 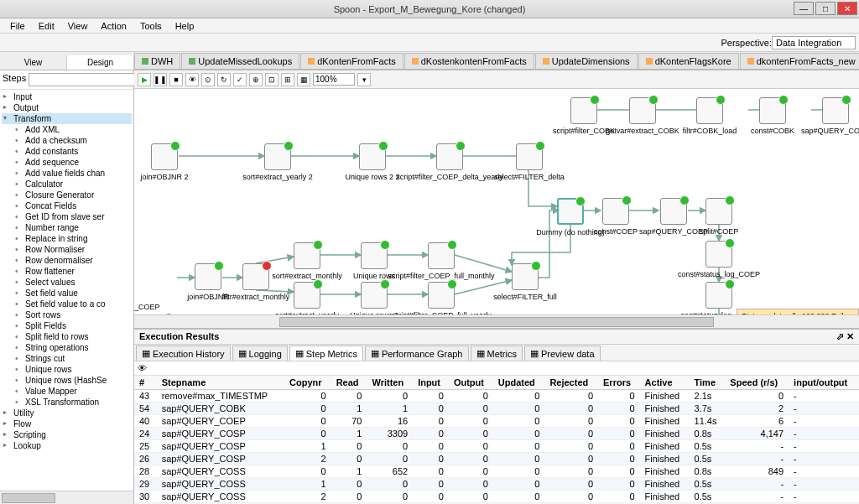 I want to click on menu-view: View, so click(x=78, y=26).